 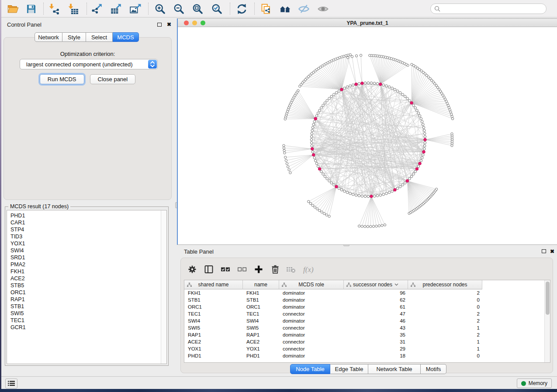 I want to click on svg-text: f(x), so click(x=308, y=270).